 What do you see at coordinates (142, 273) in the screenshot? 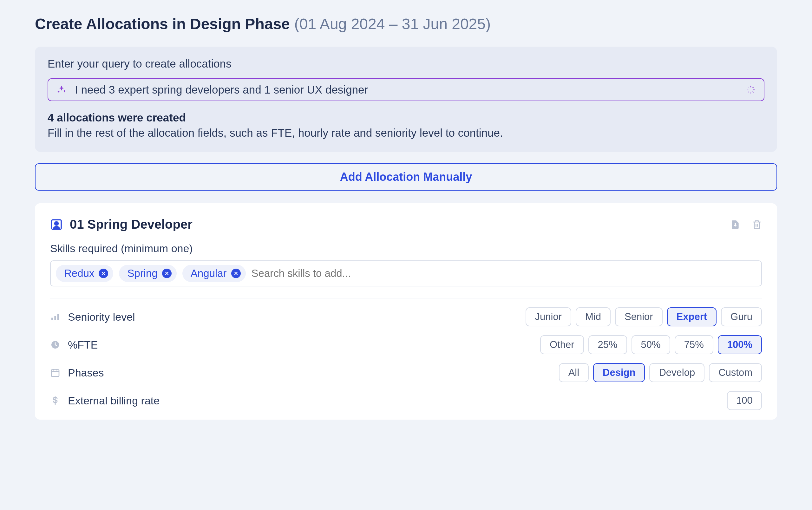
I see `skill-chip-label: Spring` at bounding box center [142, 273].